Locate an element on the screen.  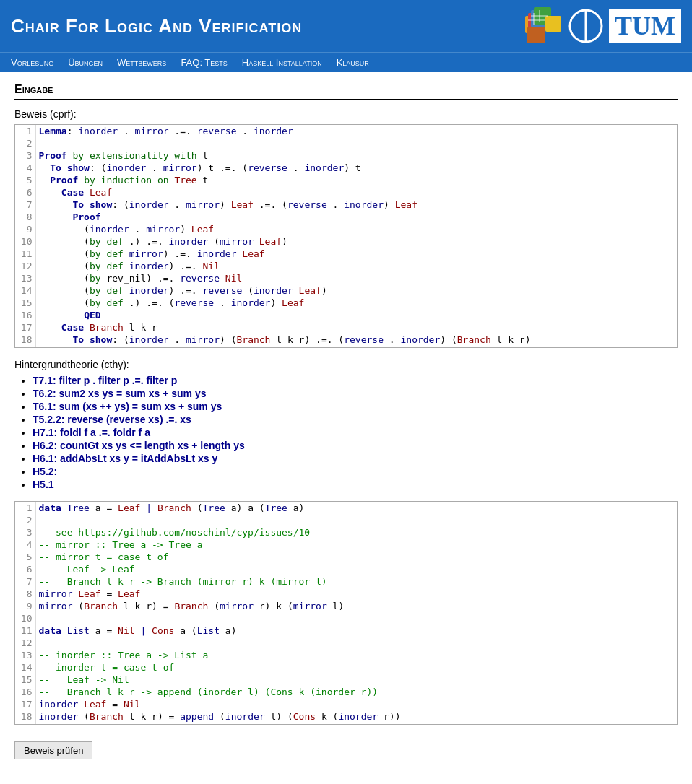
nav-faq: FAQ: Tests is located at coordinates (204, 62).